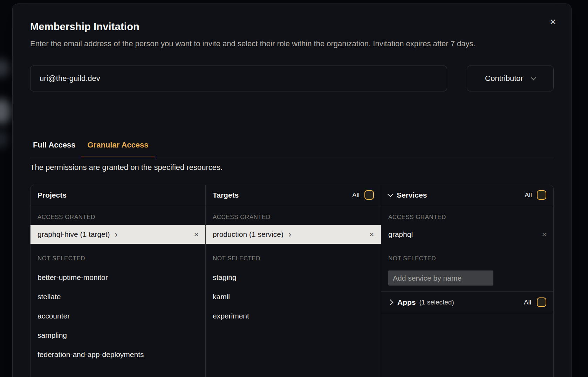  I want to click on project-granted-row: graphql-hive (1 target) › ×, so click(118, 234).